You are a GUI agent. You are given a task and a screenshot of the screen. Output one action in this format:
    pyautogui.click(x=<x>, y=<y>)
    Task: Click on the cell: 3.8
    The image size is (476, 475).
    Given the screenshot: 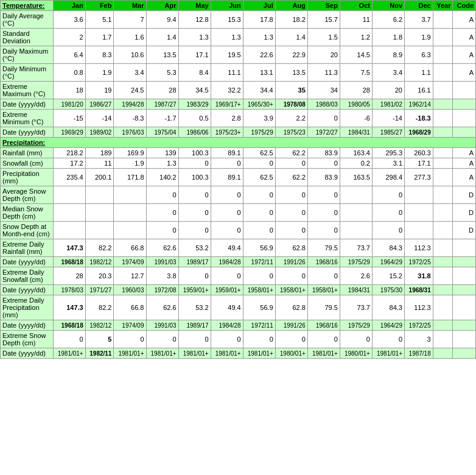 What is the action you would take?
    pyautogui.click(x=162, y=276)
    